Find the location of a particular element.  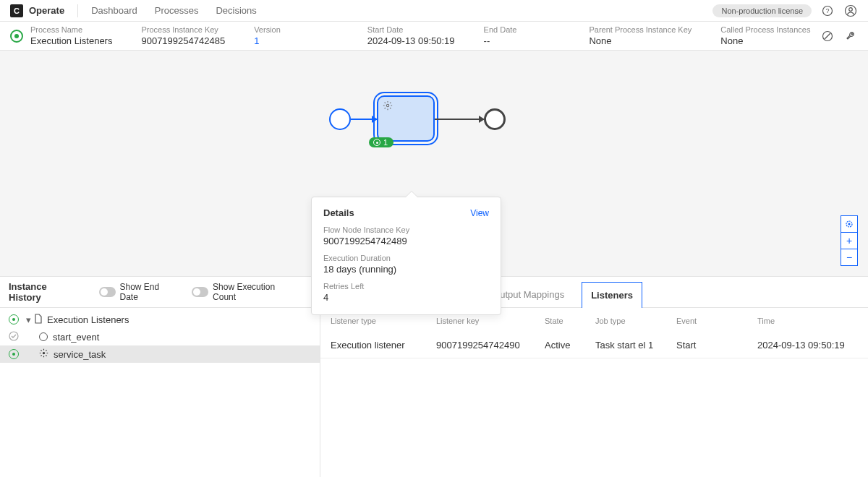

hcol-called: Called Process Instances None is located at coordinates (765, 36).